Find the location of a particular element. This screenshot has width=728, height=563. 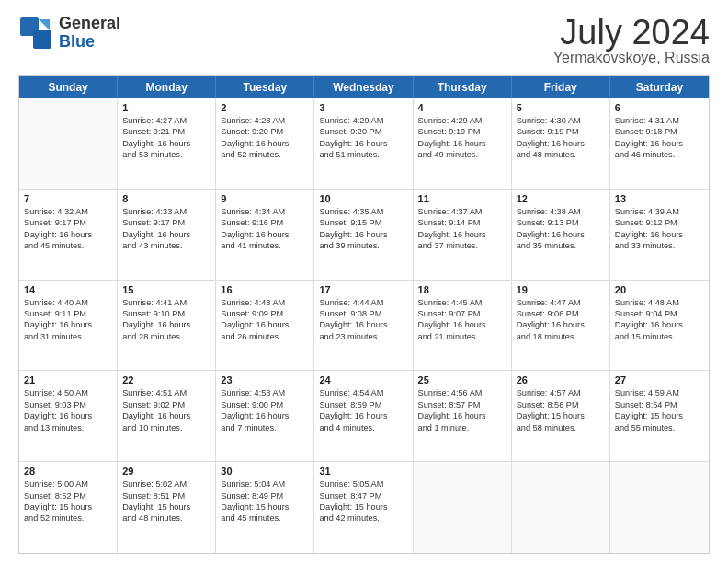

day-number: 17 is located at coordinates (363, 290).